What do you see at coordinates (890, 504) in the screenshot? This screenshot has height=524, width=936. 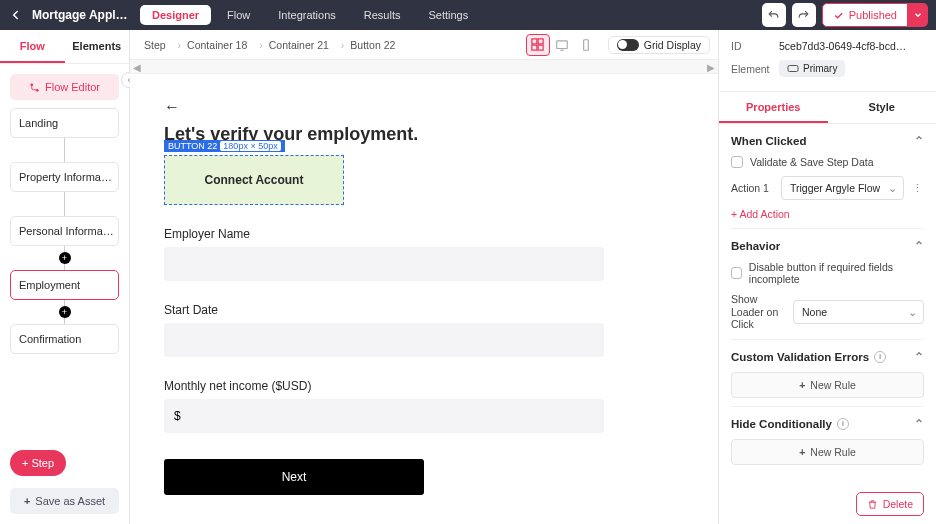 I see `delete-button: Delete` at bounding box center [890, 504].